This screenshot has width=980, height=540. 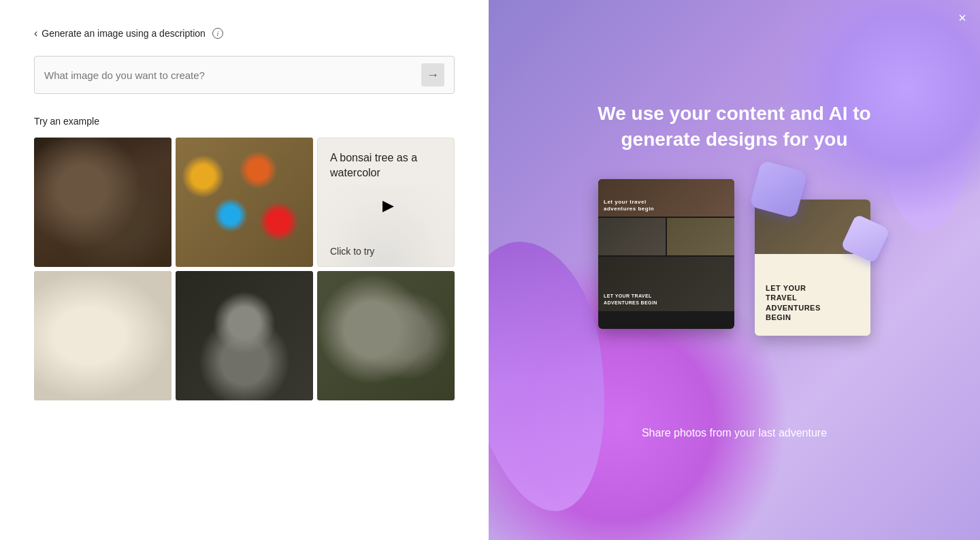 I want to click on arrow-right-icon: →, so click(x=433, y=75).